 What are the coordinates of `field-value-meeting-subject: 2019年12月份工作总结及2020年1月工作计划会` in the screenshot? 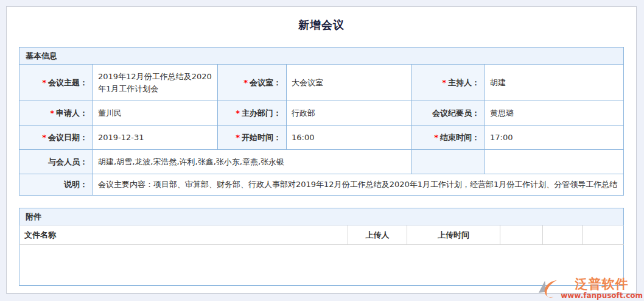 It's located at (156, 83).